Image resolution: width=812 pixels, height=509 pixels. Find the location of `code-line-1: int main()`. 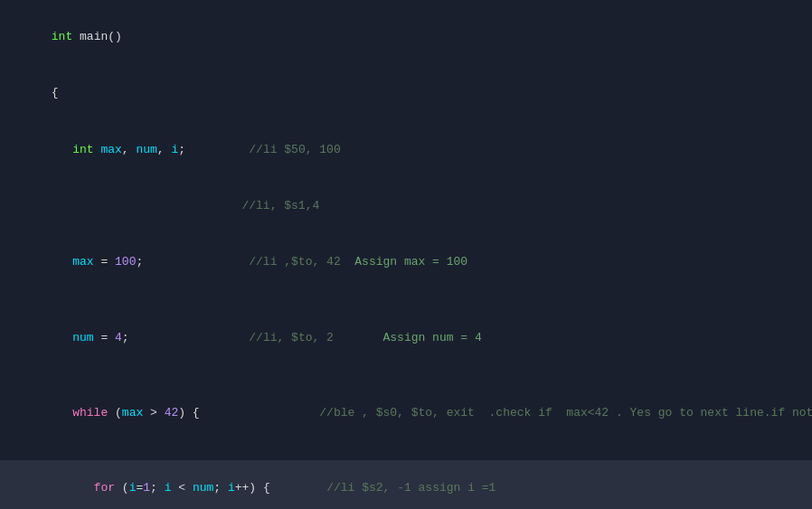

code-line-1: int main() is located at coordinates (406, 37).